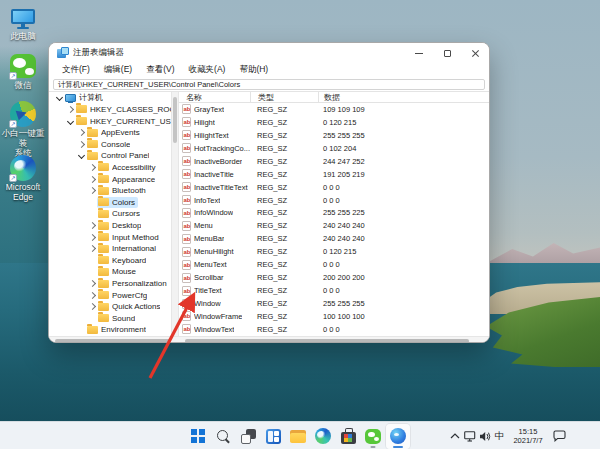 This screenshot has width=600, height=449. Describe the element at coordinates (23, 22) in the screenshot. I see `desktop-icon: 此电脑` at that location.